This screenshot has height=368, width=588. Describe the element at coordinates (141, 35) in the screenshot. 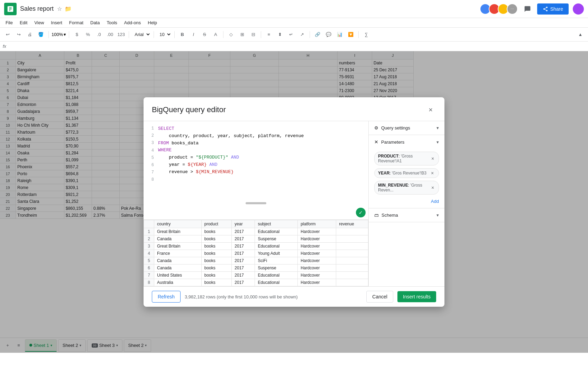

I see `font-family-select: Arial` at that location.